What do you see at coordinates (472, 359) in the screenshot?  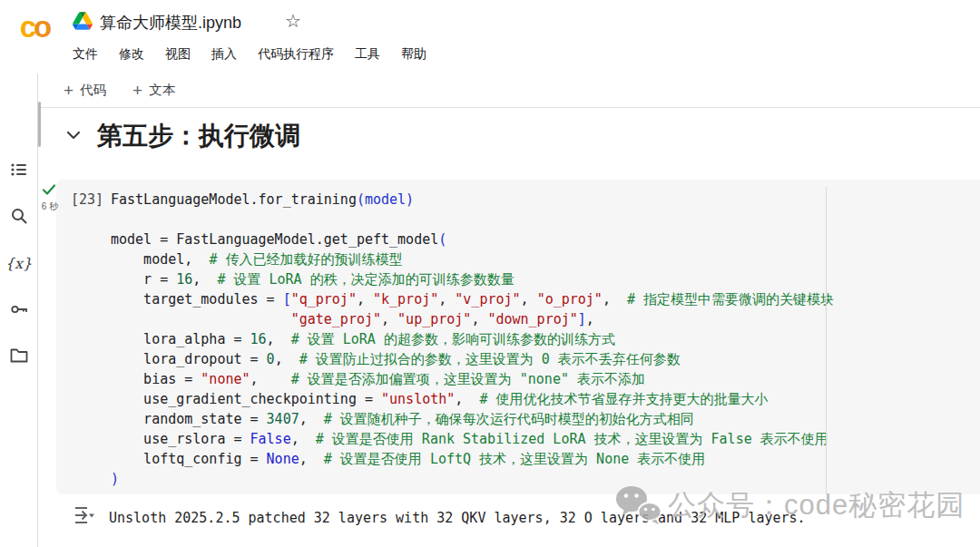 I see `code-line: lora_dropout = 0, # 设置防止过拟合的参数，这里设置为 0 表…` at bounding box center [472, 359].